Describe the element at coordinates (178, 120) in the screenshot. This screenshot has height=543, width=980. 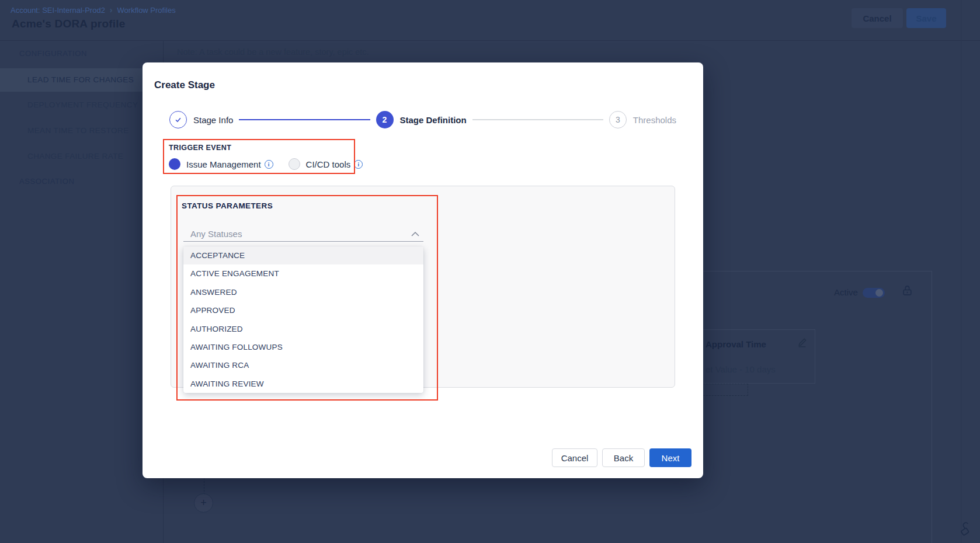
I see `check-icon` at that location.